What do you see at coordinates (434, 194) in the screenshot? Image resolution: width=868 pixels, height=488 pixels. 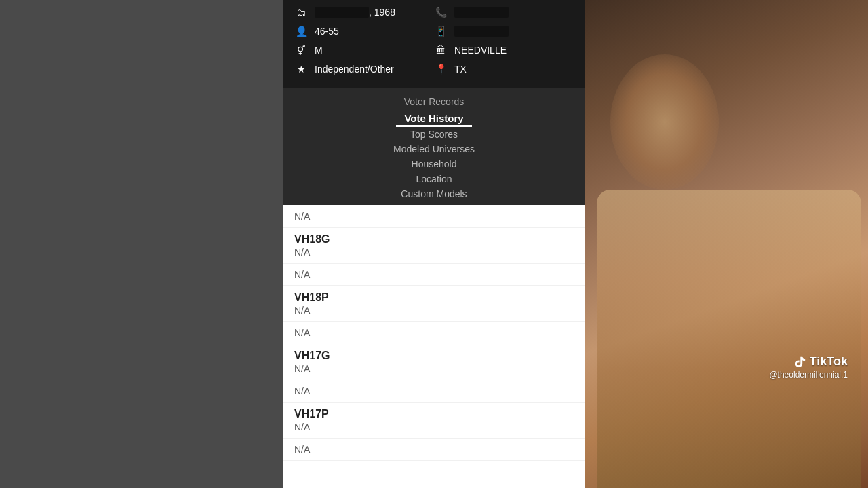 I see `tab-custom-models: Custom Models` at bounding box center [434, 194].